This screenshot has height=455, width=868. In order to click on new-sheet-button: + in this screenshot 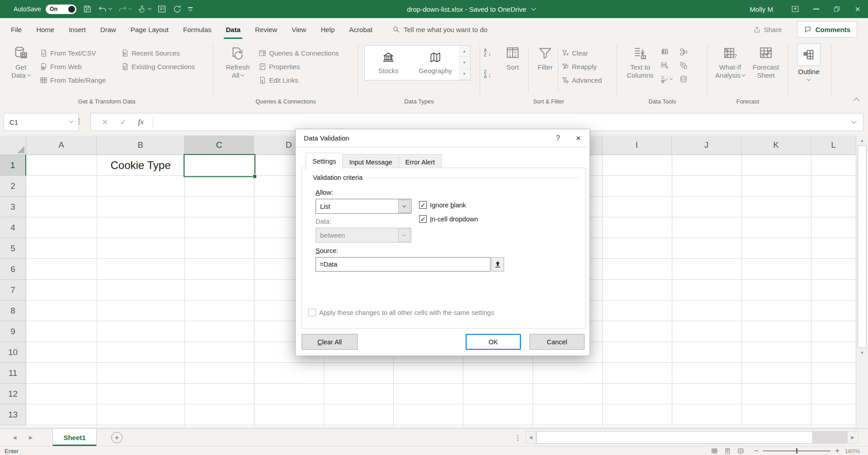, I will do `click(117, 437)`.